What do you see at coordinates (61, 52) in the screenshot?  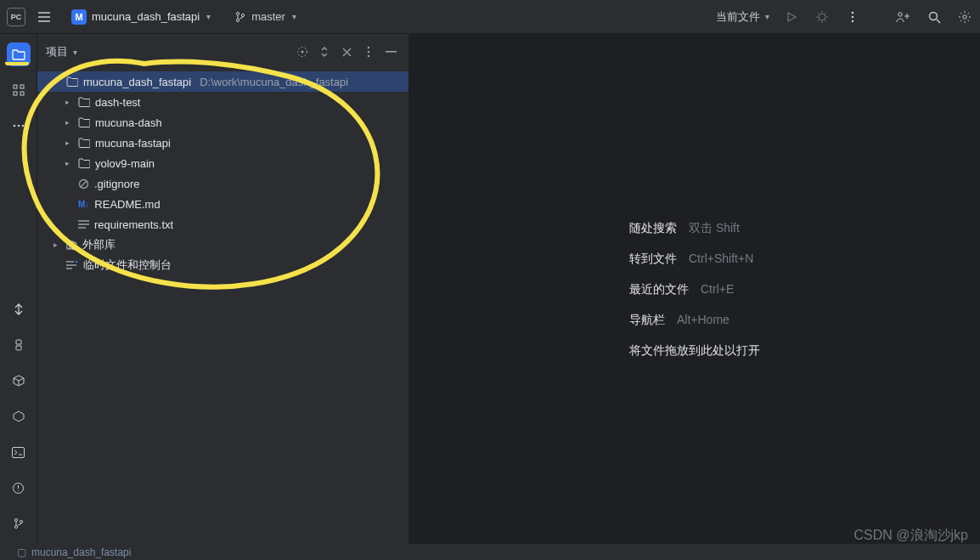 I see `project-view-selector: 项目 ▾` at bounding box center [61, 52].